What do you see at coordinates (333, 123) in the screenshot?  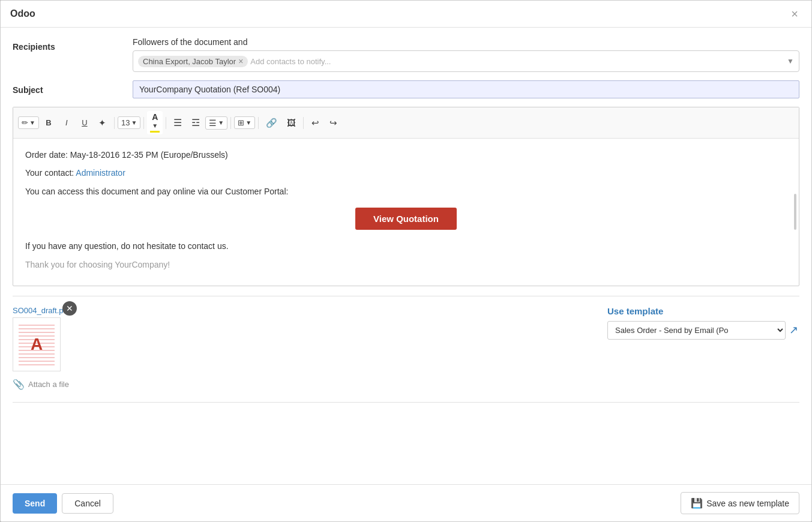 I see `redo-button: ↪` at bounding box center [333, 123].